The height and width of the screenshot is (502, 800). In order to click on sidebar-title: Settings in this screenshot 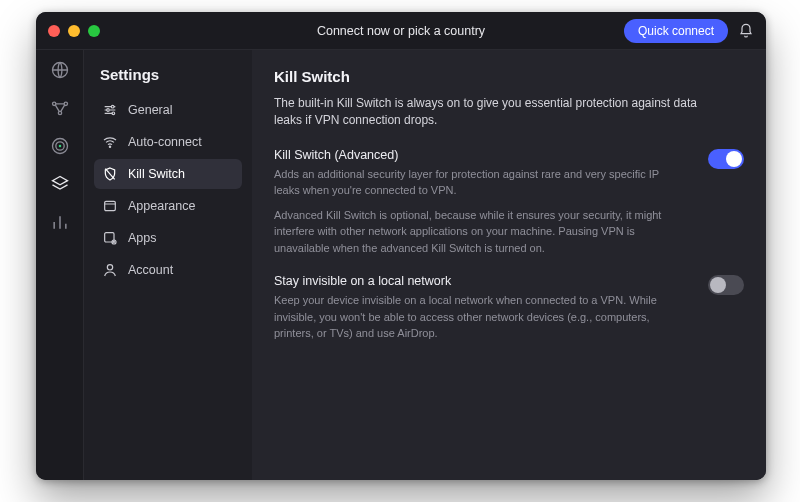, I will do `click(168, 74)`.